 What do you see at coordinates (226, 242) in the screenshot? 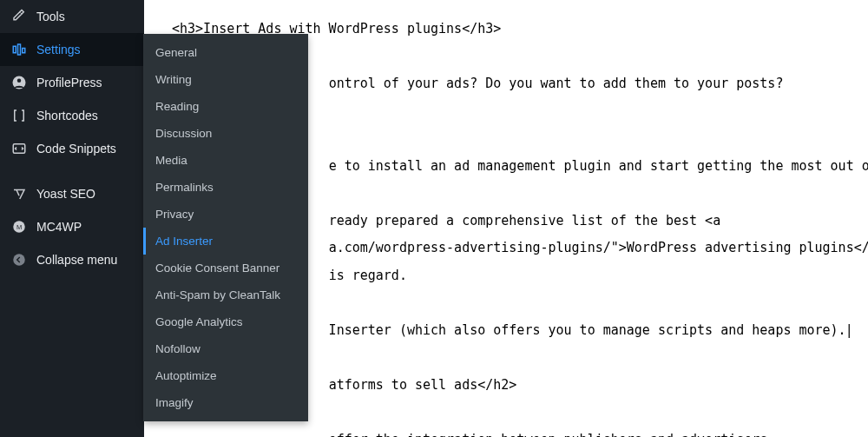
I see `submenu-item-ad-inserter: Ad Inserter` at bounding box center [226, 242].